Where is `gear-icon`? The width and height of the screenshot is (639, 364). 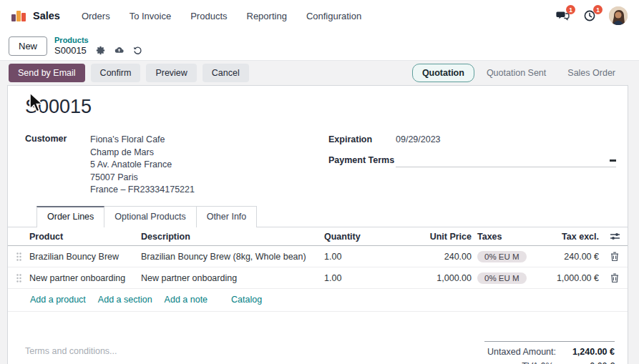 gear-icon is located at coordinates (100, 50).